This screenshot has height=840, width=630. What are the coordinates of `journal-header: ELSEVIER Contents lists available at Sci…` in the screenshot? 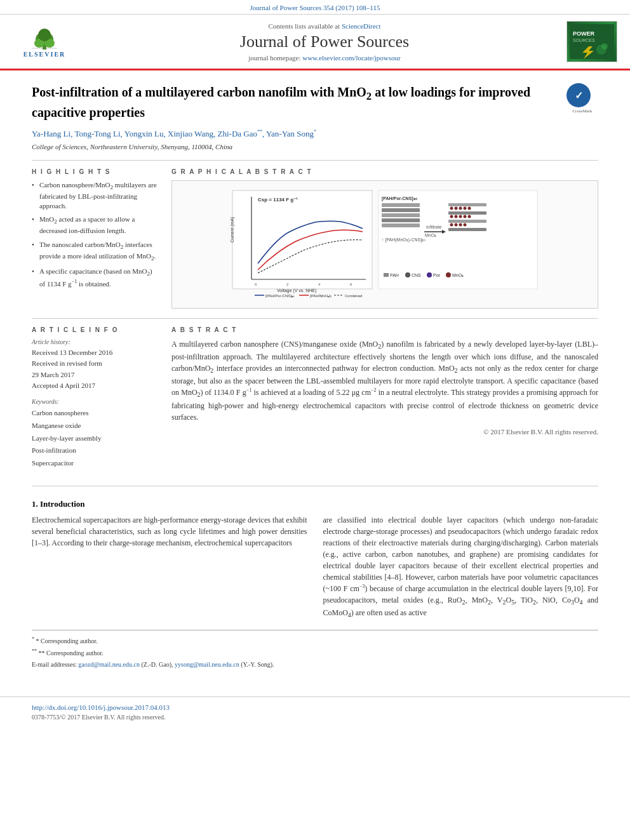 It's located at (315, 43).